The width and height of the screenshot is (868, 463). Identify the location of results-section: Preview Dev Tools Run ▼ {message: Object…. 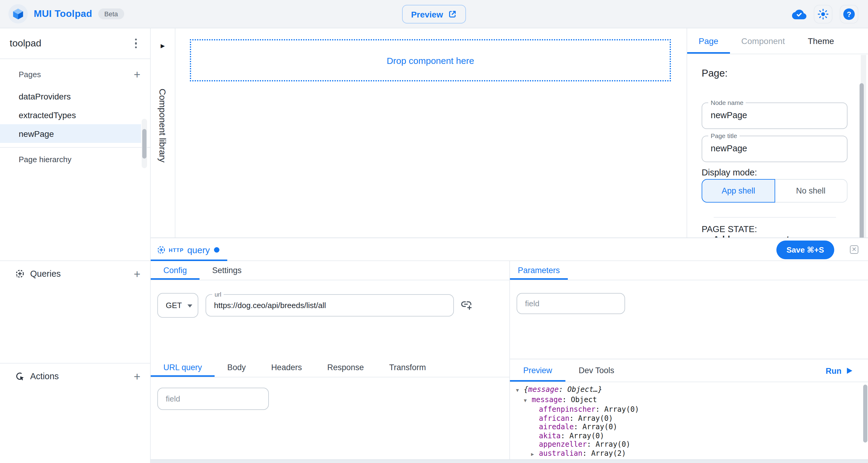
(689, 409).